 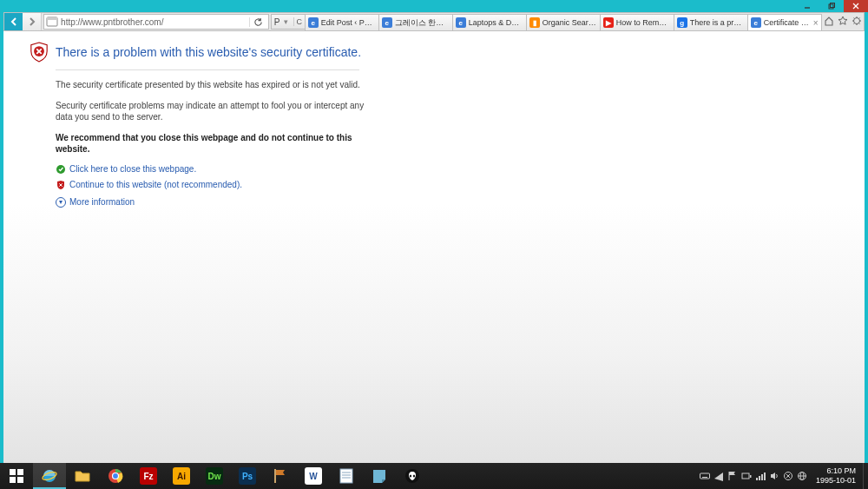 I want to click on taskbar-app-notepad, so click(x=346, y=476).